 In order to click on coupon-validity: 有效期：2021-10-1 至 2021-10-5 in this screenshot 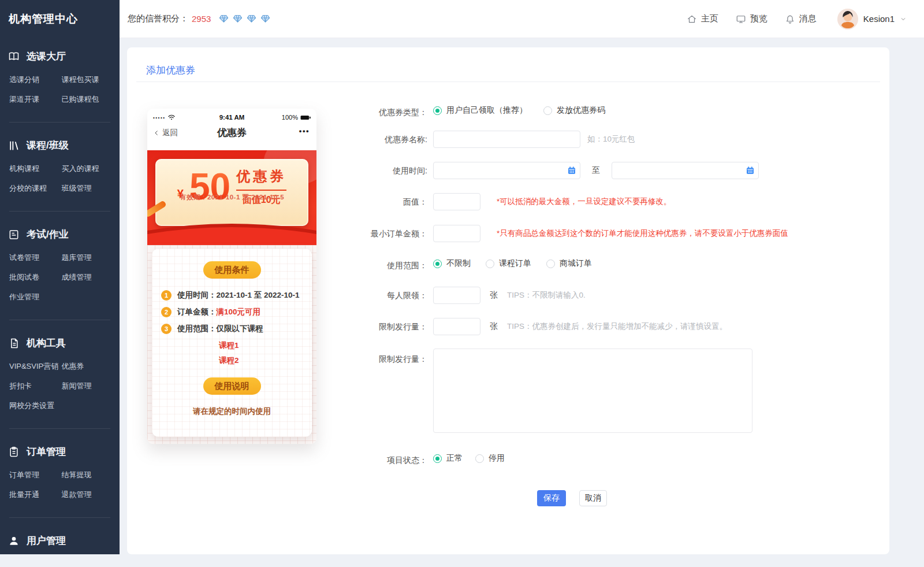, I will do `click(232, 198)`.